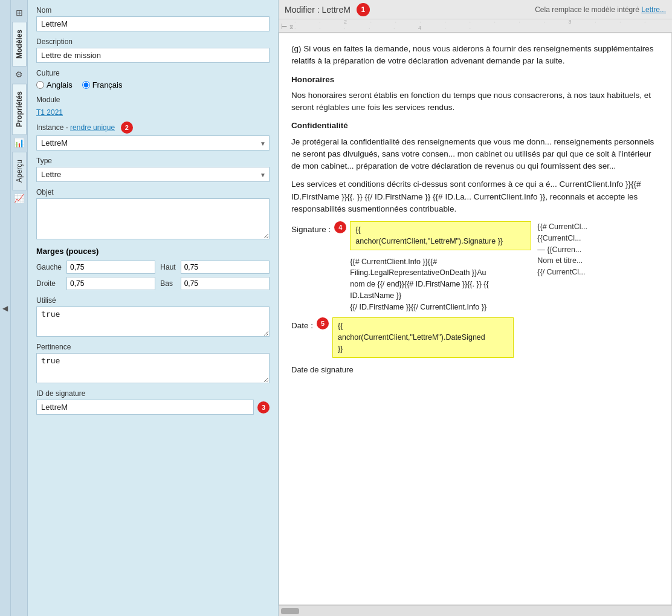  What do you see at coordinates (92, 128) in the screenshot?
I see `rendre-unique-link: rendre unique` at bounding box center [92, 128].